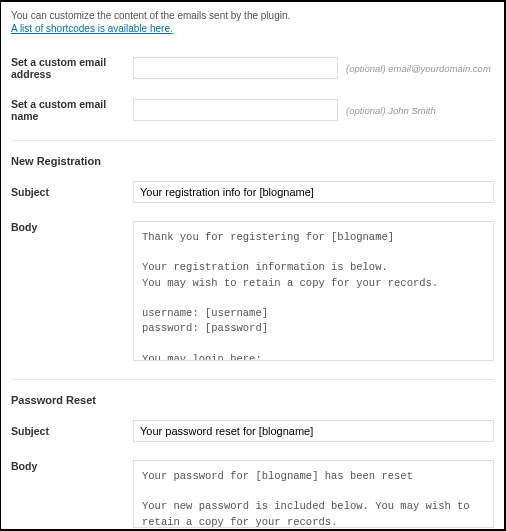  I want to click on password-reset-heading: Password Reset, so click(252, 400).